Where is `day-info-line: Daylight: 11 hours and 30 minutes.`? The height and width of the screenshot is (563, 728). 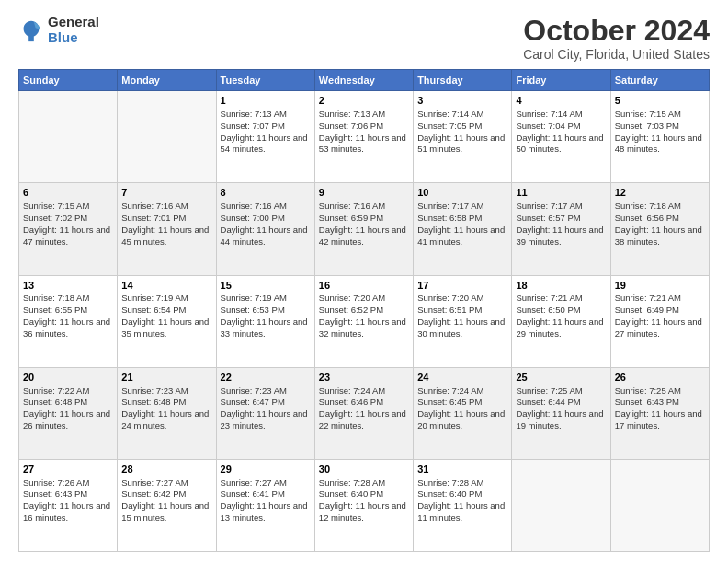
day-info-line: Daylight: 11 hours and 30 minutes. is located at coordinates (462, 328).